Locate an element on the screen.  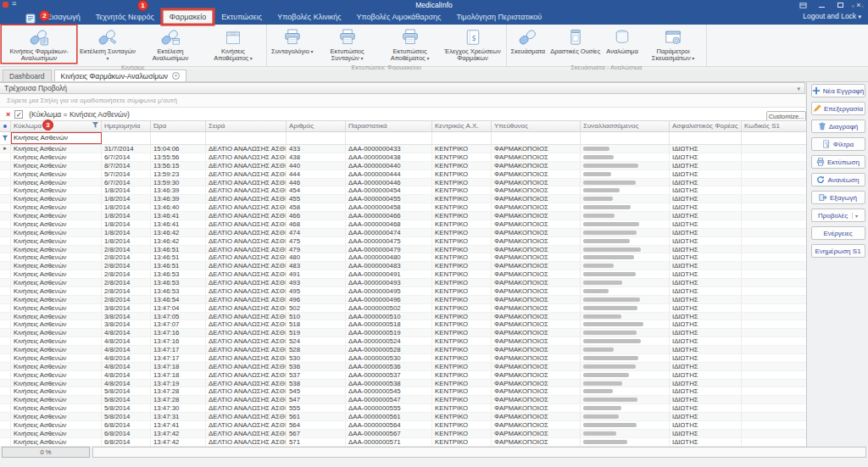
column-header: Ώρα is located at coordinates (178, 126).